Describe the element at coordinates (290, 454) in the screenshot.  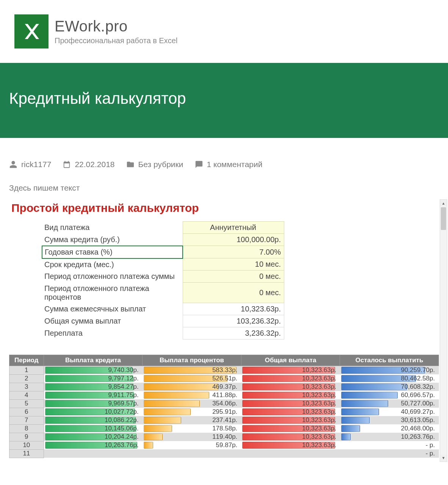
I see `cell-total` at that location.